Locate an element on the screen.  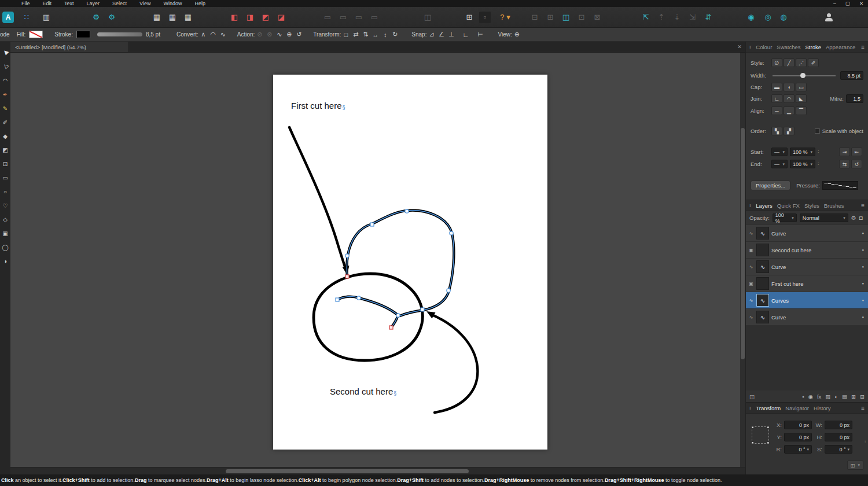
action-smooth-icon: ∿ is located at coordinates (279, 35).